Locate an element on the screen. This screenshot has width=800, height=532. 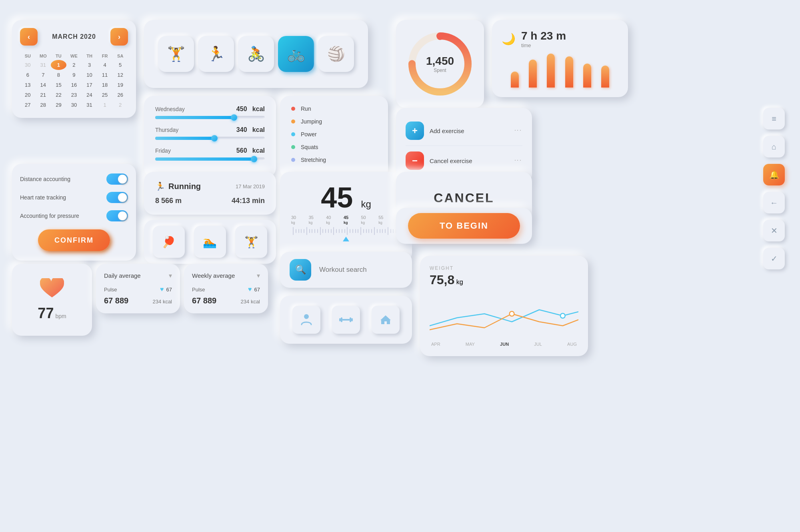
daily-pulse-label: Pulse is located at coordinates (110, 289).